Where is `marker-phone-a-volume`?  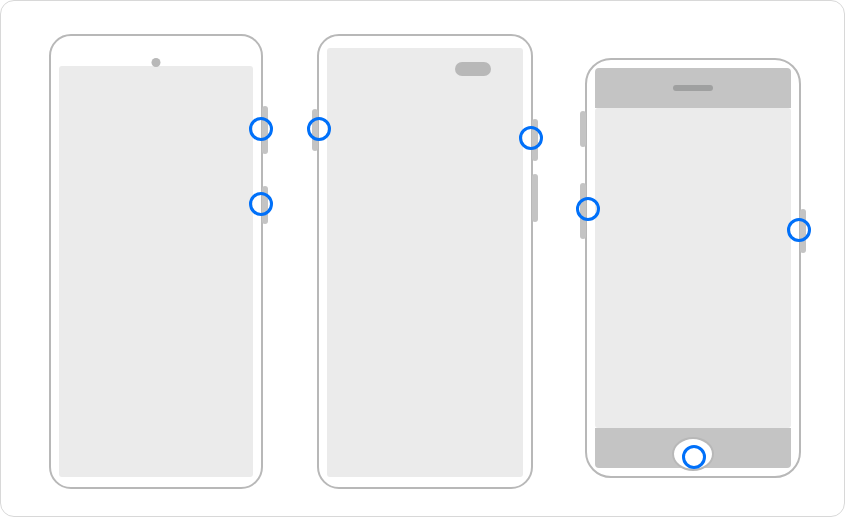 marker-phone-a-volume is located at coordinates (261, 129).